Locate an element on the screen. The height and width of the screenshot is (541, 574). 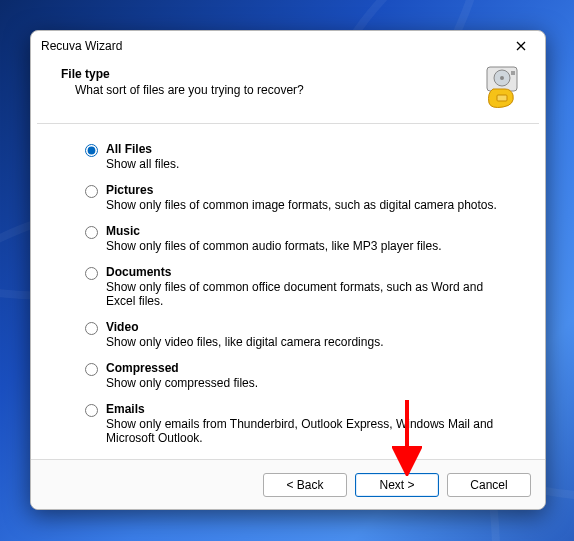
option-desc: Show all files. is located at coordinates (310, 164).